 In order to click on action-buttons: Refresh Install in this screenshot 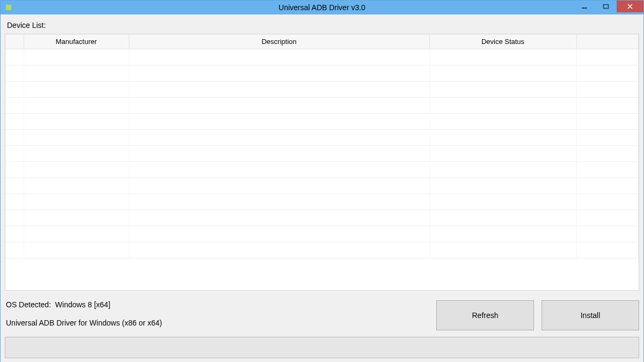, I will do `click(538, 315)`.